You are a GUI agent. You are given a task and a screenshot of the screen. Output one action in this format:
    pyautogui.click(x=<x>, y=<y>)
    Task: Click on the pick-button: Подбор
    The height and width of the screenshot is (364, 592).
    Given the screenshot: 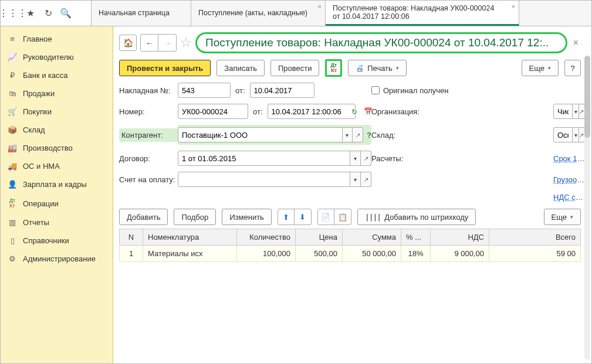 What is the action you would take?
    pyautogui.click(x=195, y=217)
    